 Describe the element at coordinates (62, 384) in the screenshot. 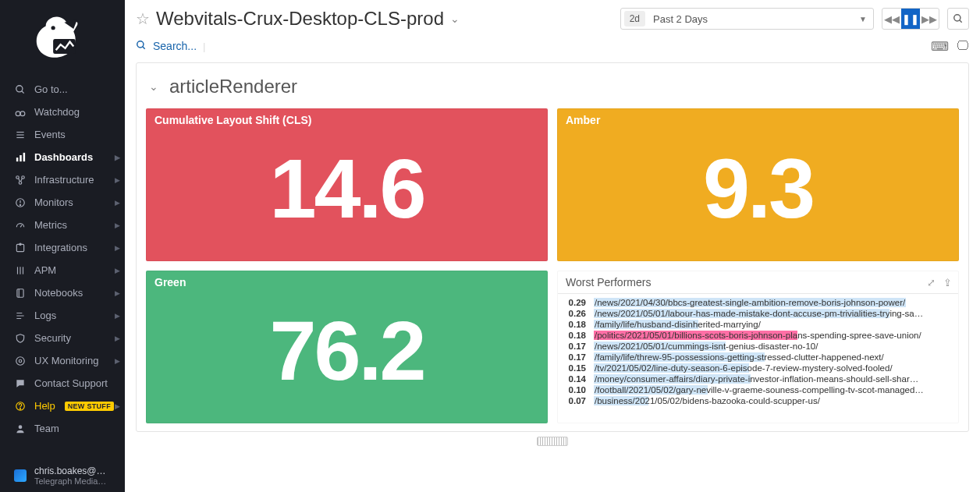

I see `sidebar-item-contact-support: Contact Support` at that location.